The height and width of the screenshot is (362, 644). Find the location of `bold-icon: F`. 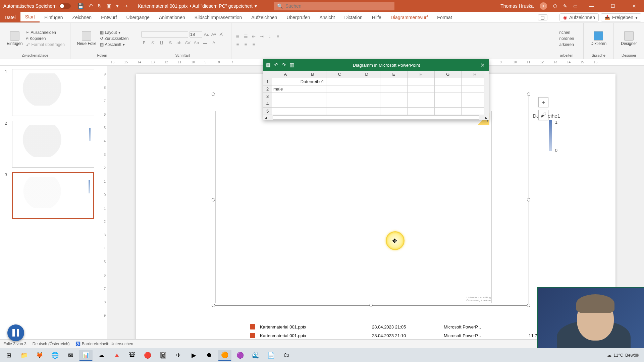

bold-icon: F is located at coordinates (144, 43).